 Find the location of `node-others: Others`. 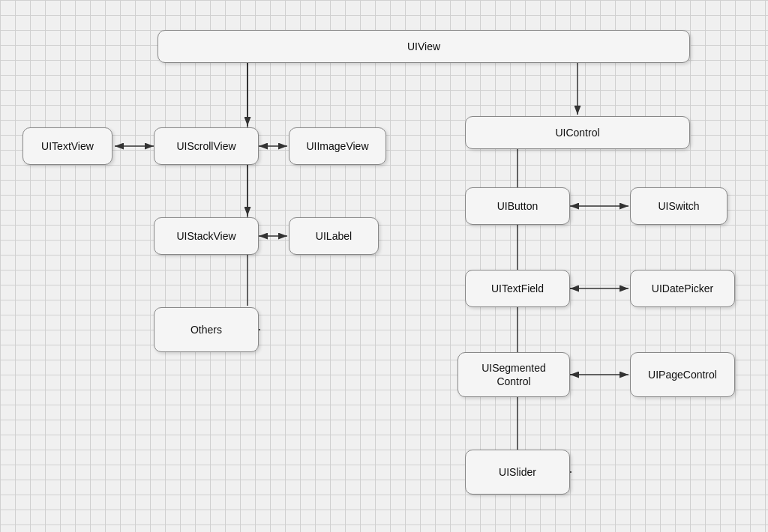

node-others: Others is located at coordinates (206, 330).